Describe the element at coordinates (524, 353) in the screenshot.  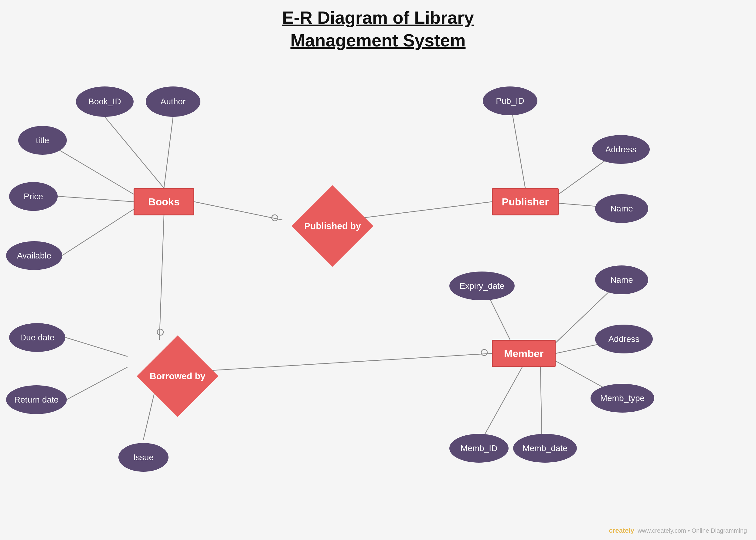
I see `entity-member: Member` at that location.